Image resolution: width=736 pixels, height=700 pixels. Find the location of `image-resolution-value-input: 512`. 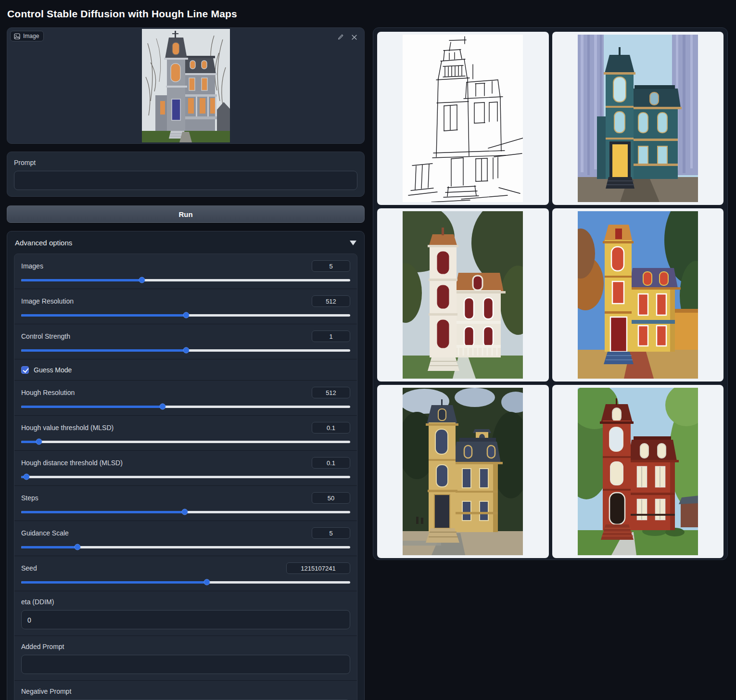

image-resolution-value-input: 512 is located at coordinates (331, 301).